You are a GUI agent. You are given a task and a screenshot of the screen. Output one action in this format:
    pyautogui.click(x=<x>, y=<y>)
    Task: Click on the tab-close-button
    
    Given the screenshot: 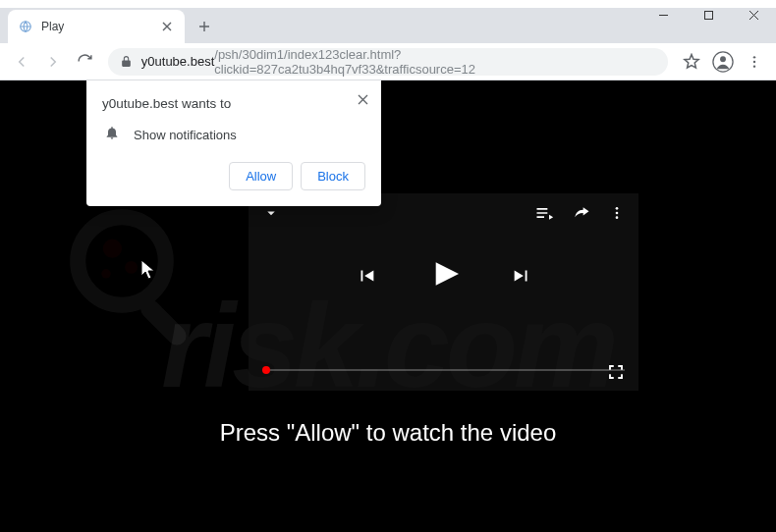 What is the action you would take?
    pyautogui.click(x=167, y=27)
    